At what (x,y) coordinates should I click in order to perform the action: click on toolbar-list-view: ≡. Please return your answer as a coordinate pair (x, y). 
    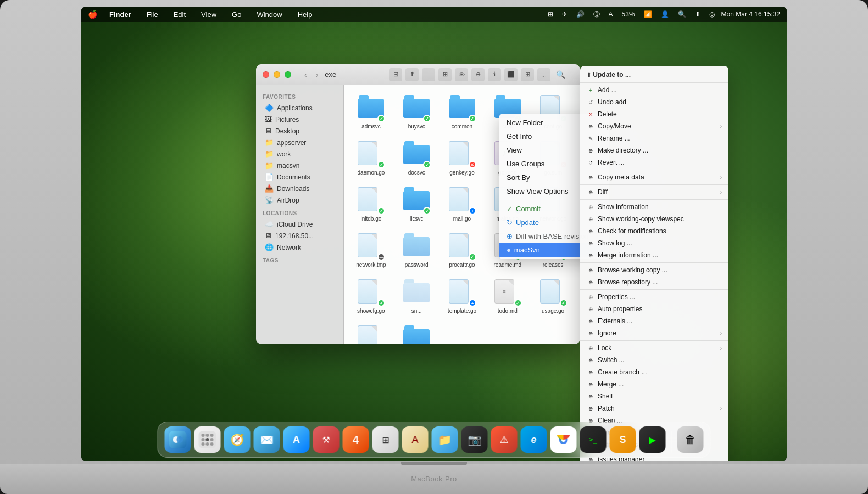
    Looking at the image, I should click on (429, 75).